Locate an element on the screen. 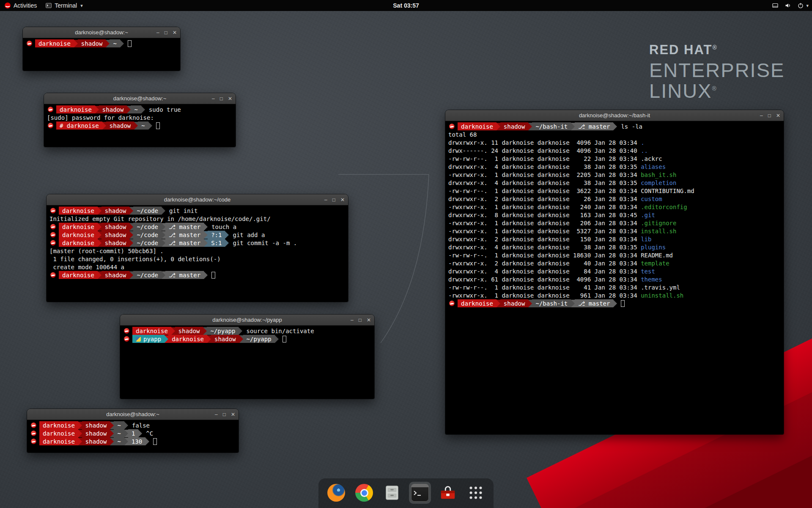 This screenshot has height=508, width=812. terminal-content: darknoiseshadow~falsedarknoiseshadow~1^C… is located at coordinates (133, 436).